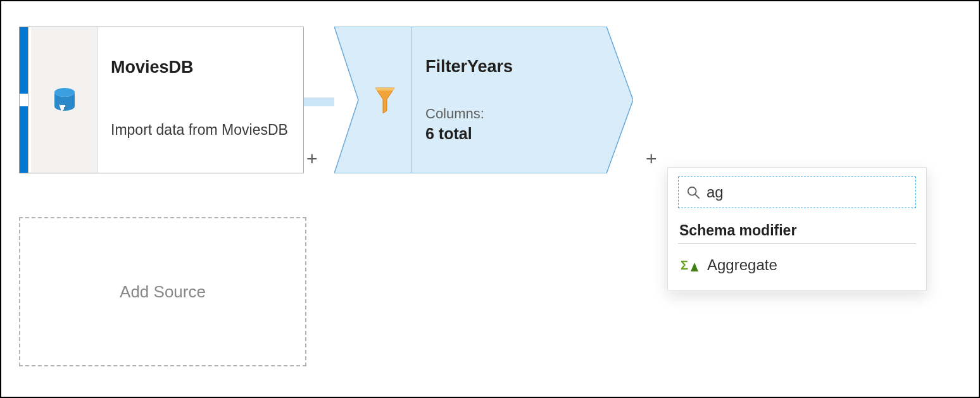  Describe the element at coordinates (693, 192) in the screenshot. I see `search-icon` at that location.